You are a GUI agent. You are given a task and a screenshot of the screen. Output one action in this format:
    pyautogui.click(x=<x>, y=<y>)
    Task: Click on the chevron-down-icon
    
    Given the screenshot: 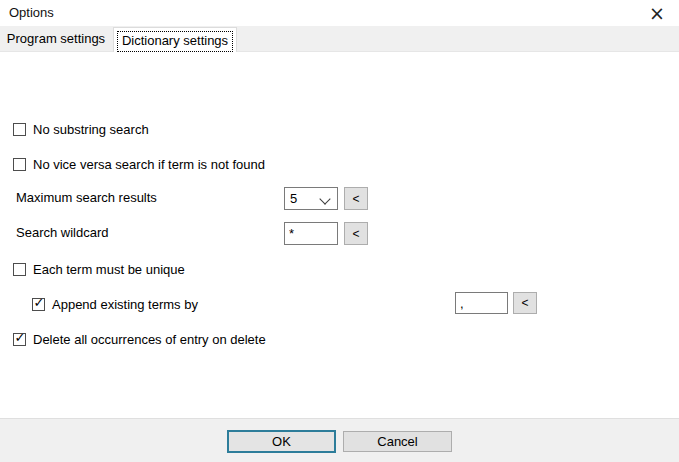 What is the action you would take?
    pyautogui.click(x=324, y=198)
    